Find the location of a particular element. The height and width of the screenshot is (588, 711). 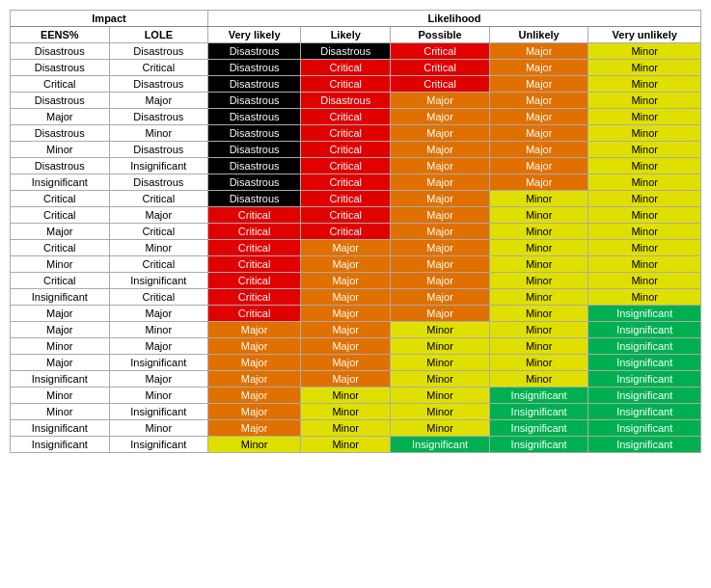

col-header-l: Likely is located at coordinates (345, 35).